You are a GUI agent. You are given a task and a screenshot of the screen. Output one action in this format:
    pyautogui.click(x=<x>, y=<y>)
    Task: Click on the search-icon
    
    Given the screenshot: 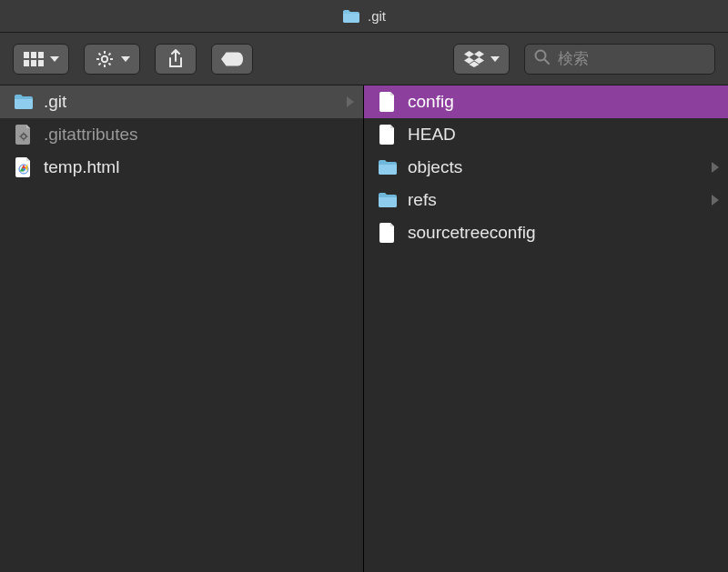 What is the action you would take?
    pyautogui.click(x=542, y=59)
    